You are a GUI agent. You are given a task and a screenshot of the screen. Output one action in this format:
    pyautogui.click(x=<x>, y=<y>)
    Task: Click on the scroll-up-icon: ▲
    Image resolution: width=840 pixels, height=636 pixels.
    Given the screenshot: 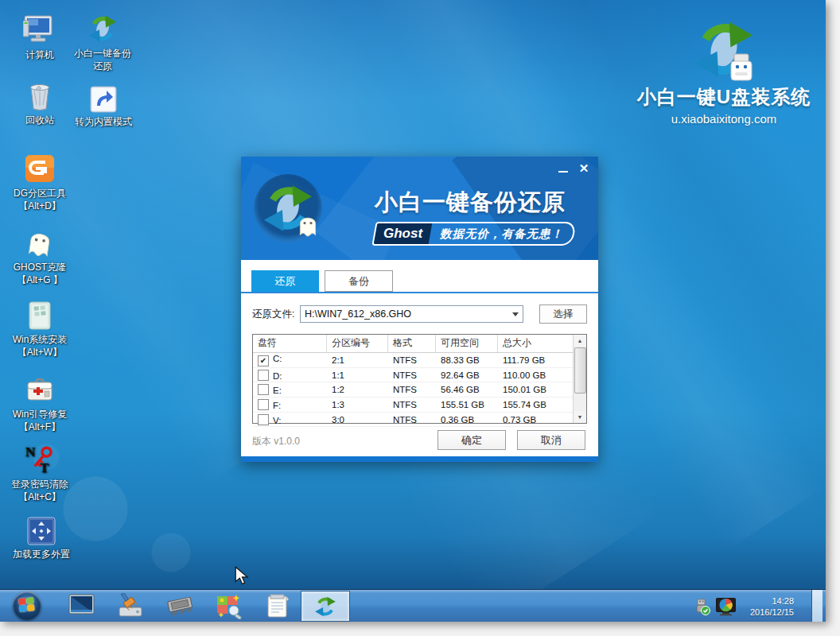 What is the action you would take?
    pyautogui.click(x=580, y=340)
    